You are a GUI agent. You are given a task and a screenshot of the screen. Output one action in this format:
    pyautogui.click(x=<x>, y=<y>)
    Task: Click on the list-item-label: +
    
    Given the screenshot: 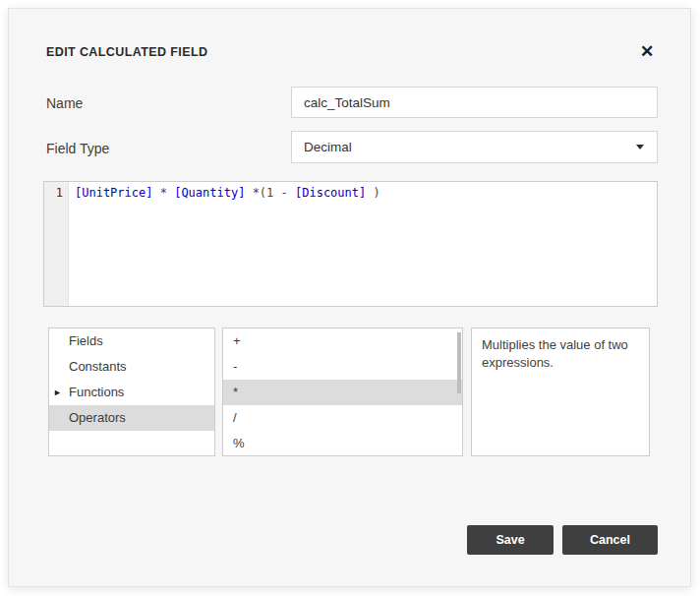 What is the action you would take?
    pyautogui.click(x=237, y=340)
    